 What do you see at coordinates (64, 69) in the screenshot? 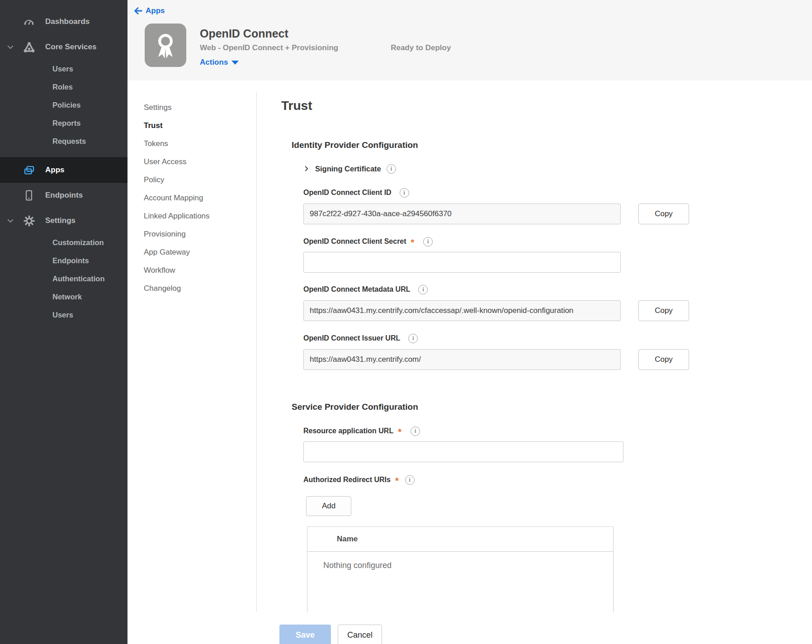
I see `sidebar-item-users: Users` at bounding box center [64, 69].